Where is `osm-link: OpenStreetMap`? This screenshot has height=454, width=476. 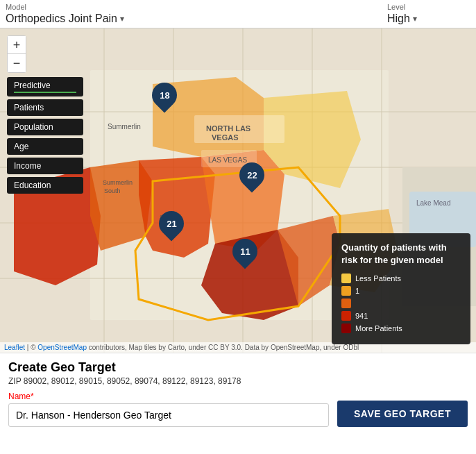 osm-link: OpenStreetMap is located at coordinates (62, 347).